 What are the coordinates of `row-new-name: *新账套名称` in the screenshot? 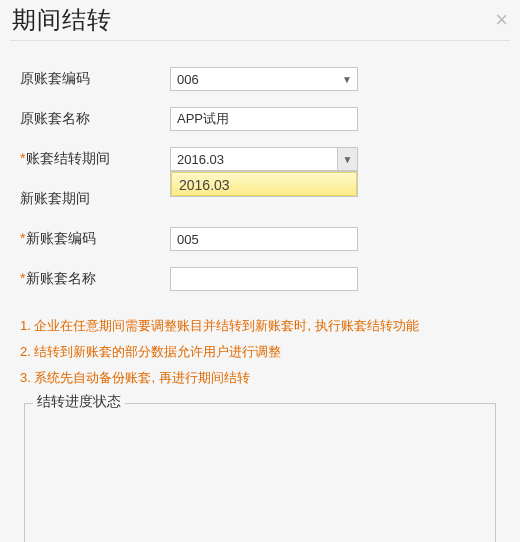 It's located at (260, 279).